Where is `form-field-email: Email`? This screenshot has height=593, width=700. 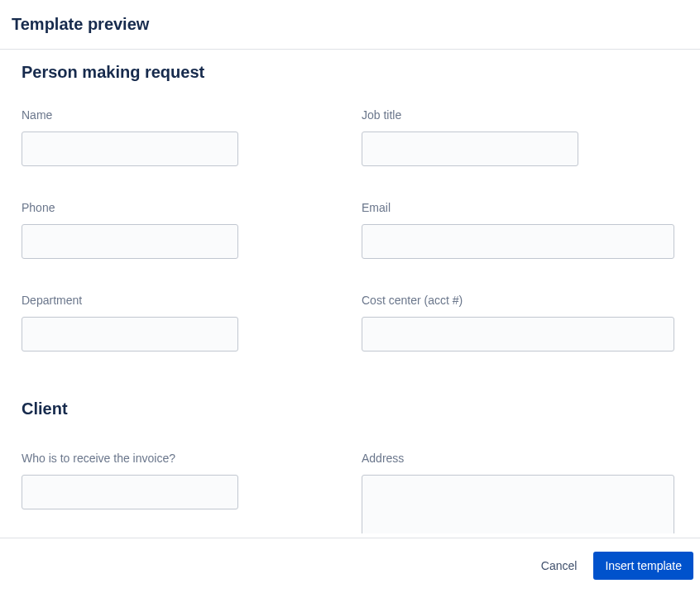
form-field-email: Email is located at coordinates (520, 230).